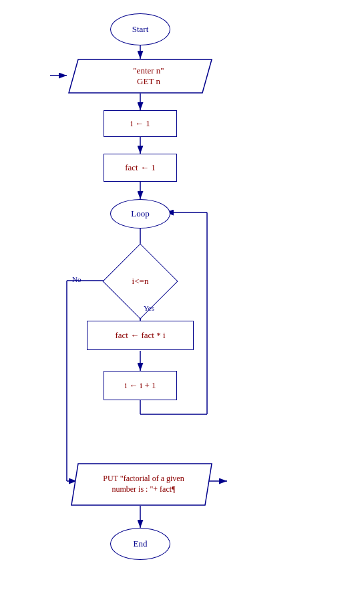 This screenshot has width=364, height=596. Describe the element at coordinates (143, 490) in the screenshot. I see `output-line2: number is : "+ fact¶` at that location.